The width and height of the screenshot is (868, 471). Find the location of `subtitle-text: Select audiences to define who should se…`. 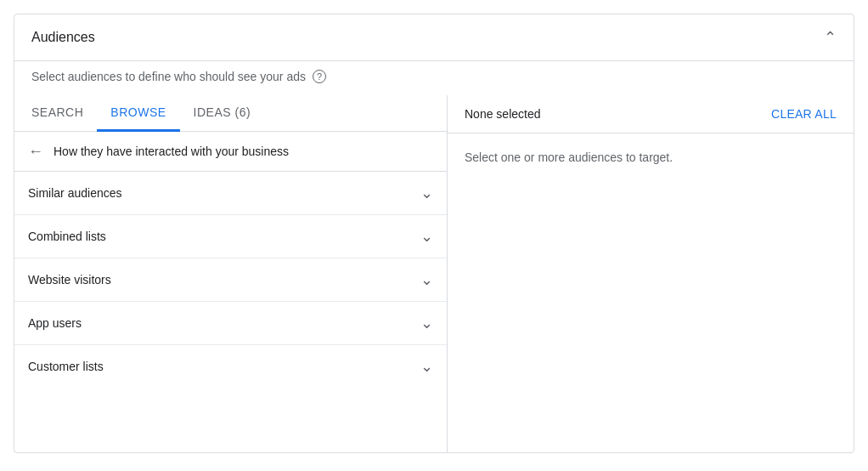

subtitle-text: Select audiences to define who should se… is located at coordinates (168, 77).